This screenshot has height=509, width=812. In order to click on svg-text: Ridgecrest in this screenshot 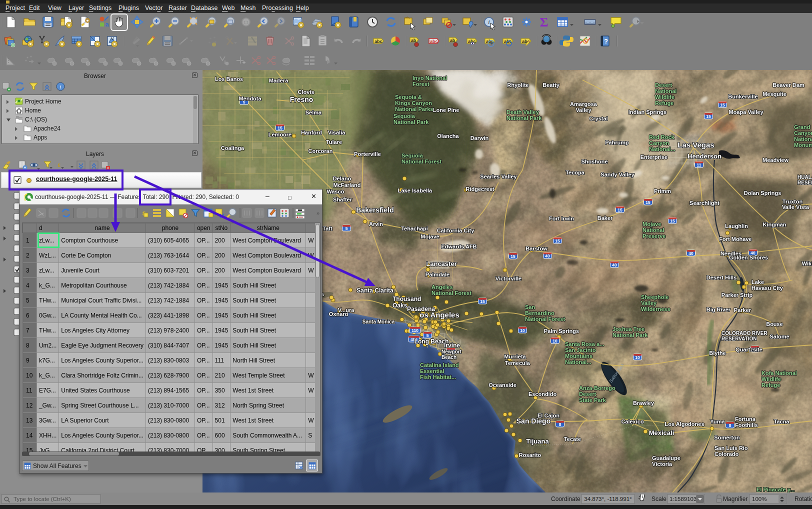, I will do `click(480, 189)`.